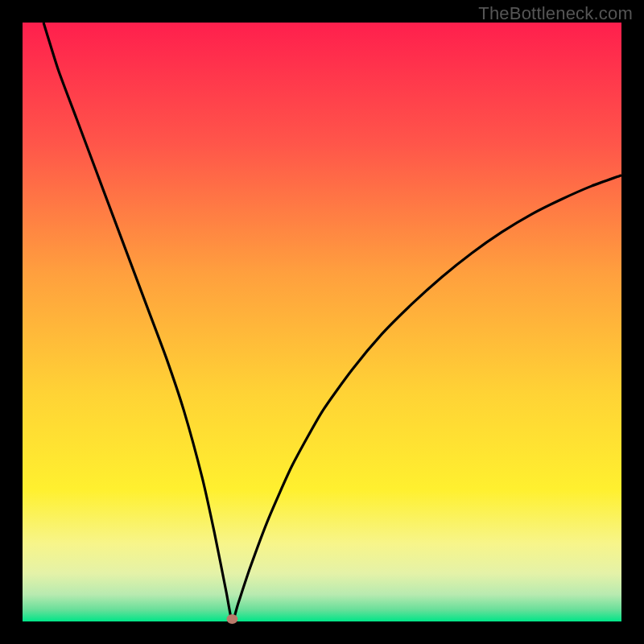 Image resolution: width=644 pixels, height=644 pixels. I want to click on optimal-point-marker, so click(232, 619).